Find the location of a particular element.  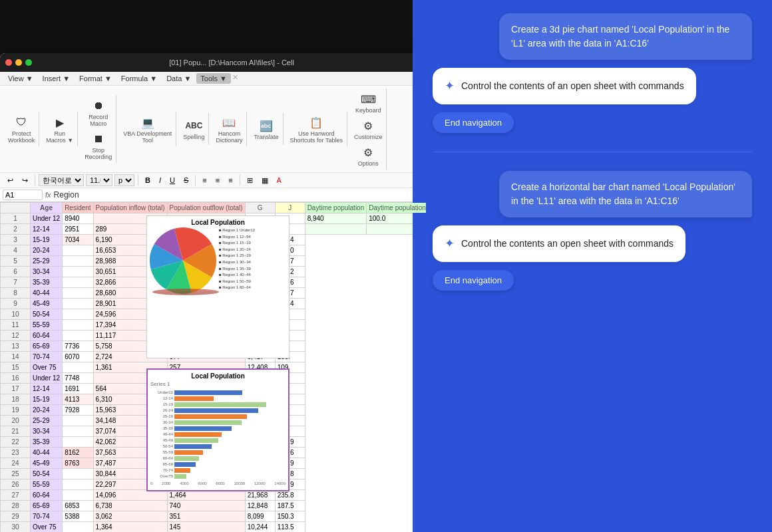

menu-formula: Formula ▼ is located at coordinates (139, 78).